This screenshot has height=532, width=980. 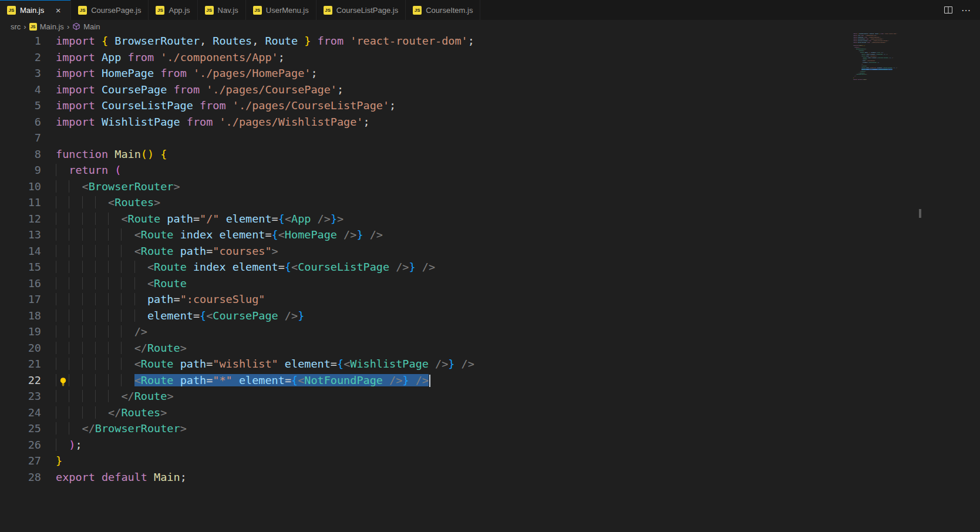 I want to click on line-number: 23, so click(x=21, y=396).